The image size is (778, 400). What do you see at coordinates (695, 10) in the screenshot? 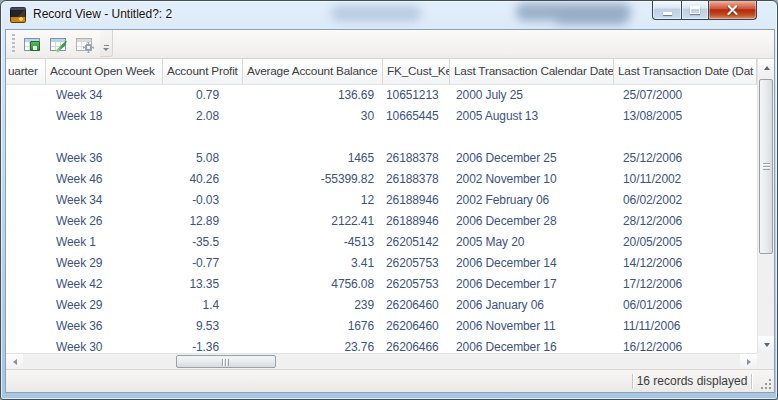
I see `maximize-button` at bounding box center [695, 10].